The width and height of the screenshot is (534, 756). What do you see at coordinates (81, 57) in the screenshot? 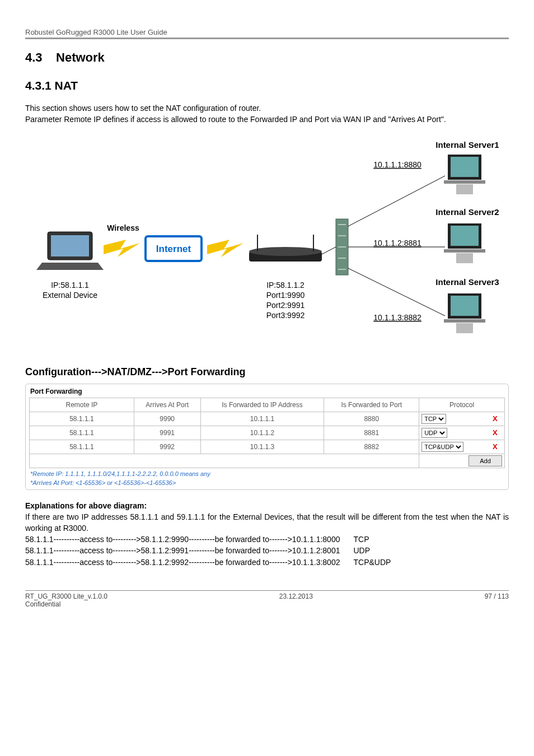
I see `section-title: Network` at bounding box center [81, 57].